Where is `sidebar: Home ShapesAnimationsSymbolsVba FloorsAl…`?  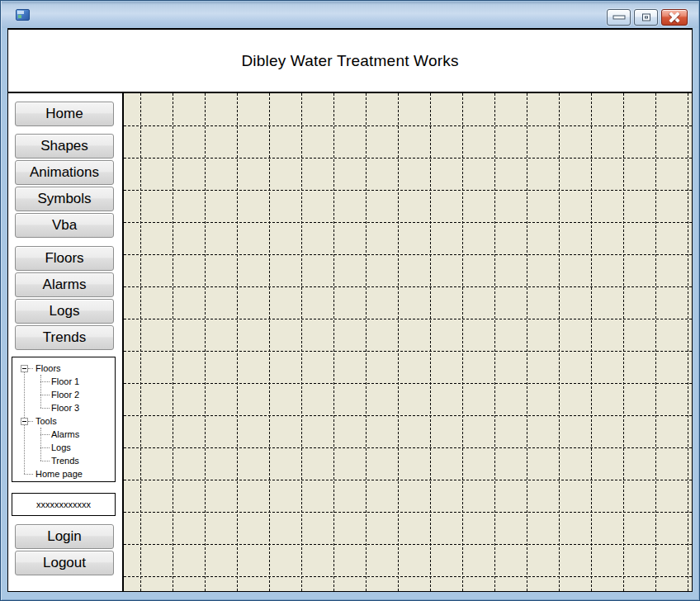 sidebar: Home ShapesAnimationsSymbolsVba FloorsAl… is located at coordinates (66, 342).